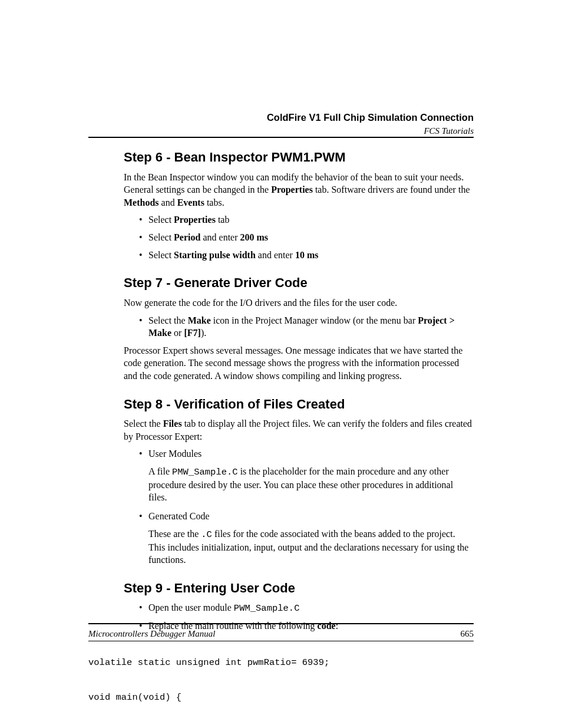 This screenshot has width=562, height=728. I want to click on text: tab. Software drivers are found under th…, so click(391, 190).